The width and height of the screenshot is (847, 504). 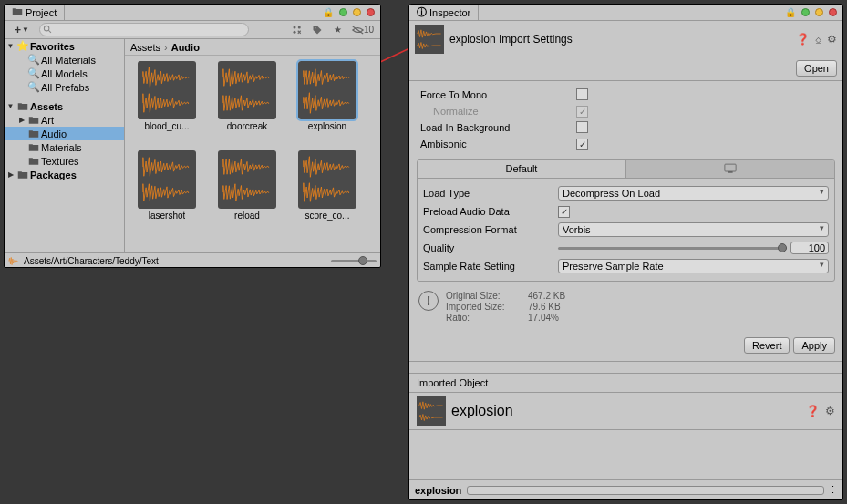 What do you see at coordinates (317, 30) in the screenshot?
I see `filter-by-label-icon` at bounding box center [317, 30].